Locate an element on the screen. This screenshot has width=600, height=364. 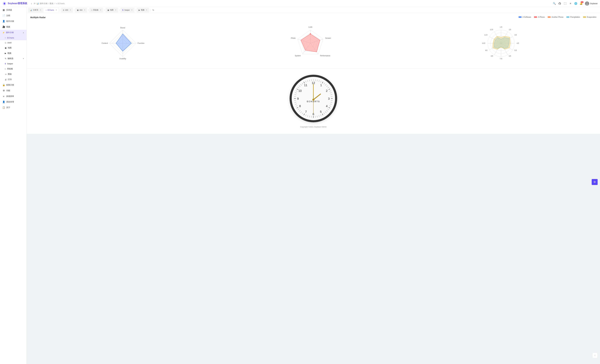
language-icon: 🌐 is located at coordinates (576, 4).